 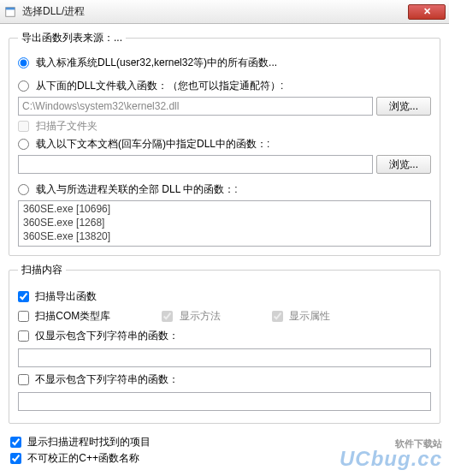 I want to click on close-button: ✕, so click(x=427, y=12).